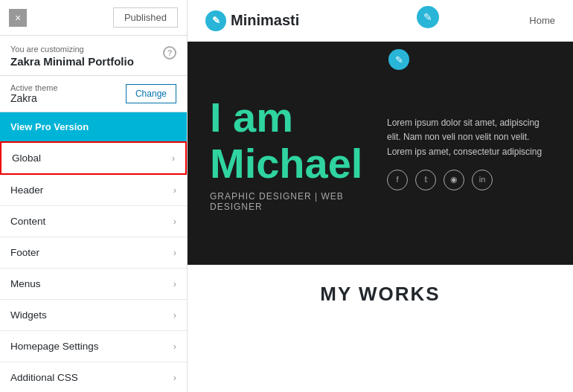 This screenshot has width=573, height=392. Describe the element at coordinates (72, 57) in the screenshot. I see `customizing-text-block: You are customizing Zakra Minimal Portfo…` at that location.